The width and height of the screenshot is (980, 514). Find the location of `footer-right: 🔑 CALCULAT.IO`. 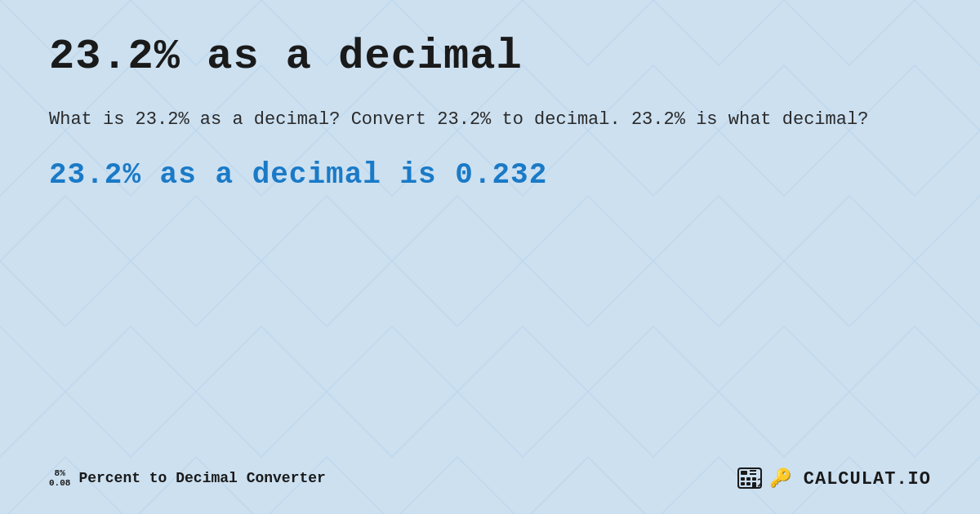

footer-right: 🔑 CALCULAT.IO is located at coordinates (834, 478).